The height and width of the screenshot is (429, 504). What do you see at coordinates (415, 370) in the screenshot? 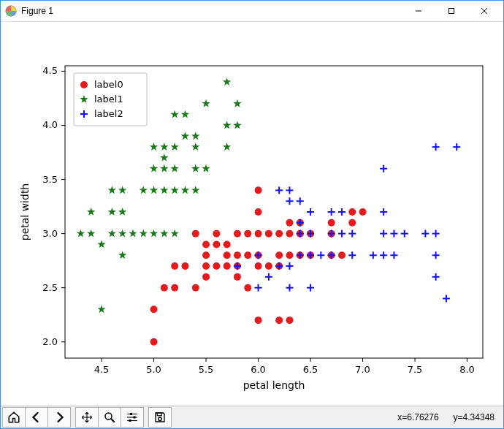
I see `svg-text: 7.5` at bounding box center [415, 370].